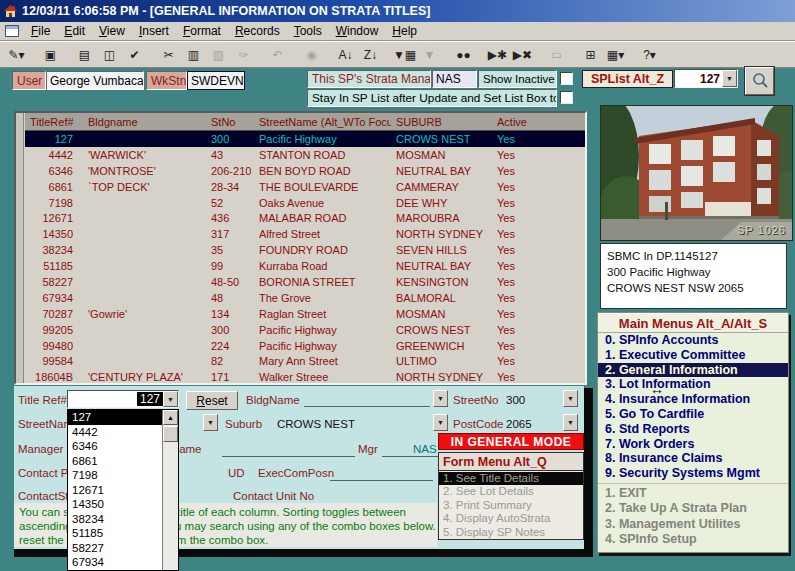 The image size is (795, 571). Describe the element at coordinates (244, 55) in the screenshot. I see `format-painter-button: ✑` at that location.